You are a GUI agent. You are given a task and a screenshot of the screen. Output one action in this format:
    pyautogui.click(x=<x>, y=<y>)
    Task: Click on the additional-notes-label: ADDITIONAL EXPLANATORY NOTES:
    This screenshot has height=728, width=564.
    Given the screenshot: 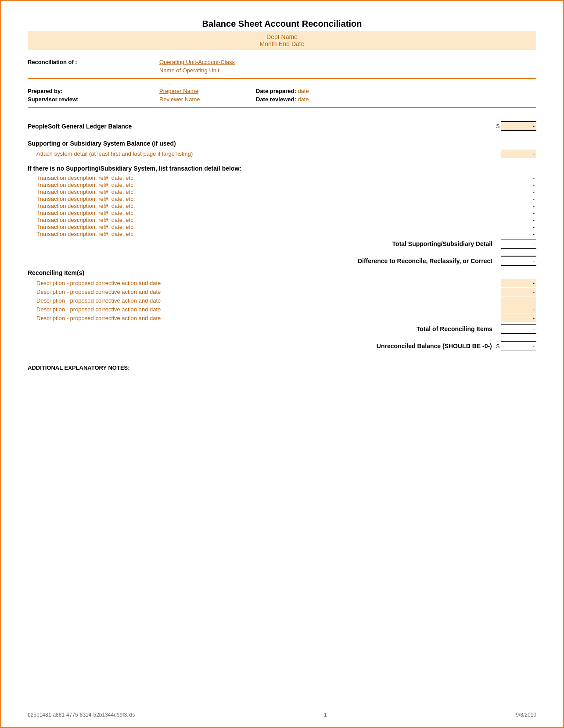 What is the action you would take?
    pyautogui.click(x=79, y=368)
    